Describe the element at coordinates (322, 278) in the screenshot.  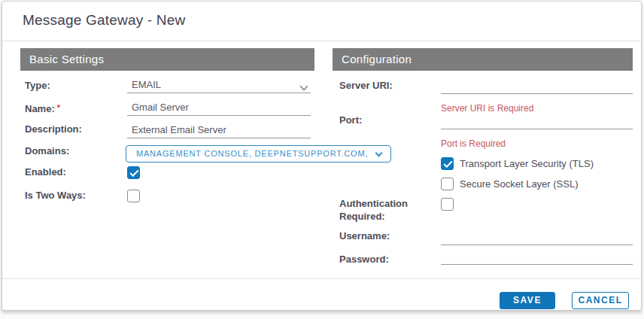
I see `footer-separator` at that location.